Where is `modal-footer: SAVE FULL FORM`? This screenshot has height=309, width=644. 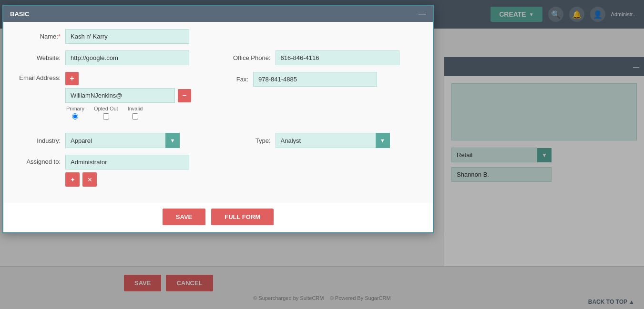
modal-footer: SAVE FULL FORM is located at coordinates (218, 218).